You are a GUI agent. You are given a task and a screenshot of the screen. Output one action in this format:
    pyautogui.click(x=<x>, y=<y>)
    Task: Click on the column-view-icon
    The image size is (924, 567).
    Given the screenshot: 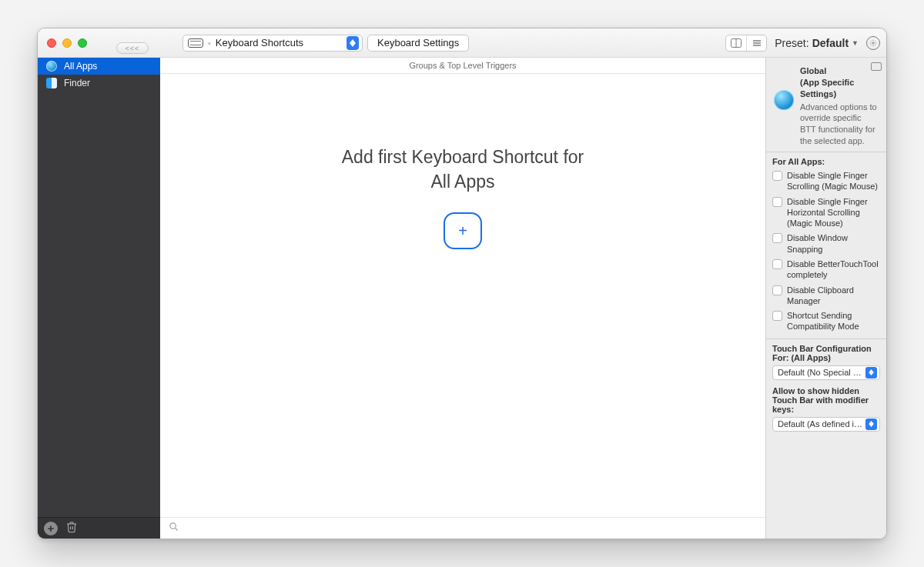 What is the action you would take?
    pyautogui.click(x=736, y=43)
    